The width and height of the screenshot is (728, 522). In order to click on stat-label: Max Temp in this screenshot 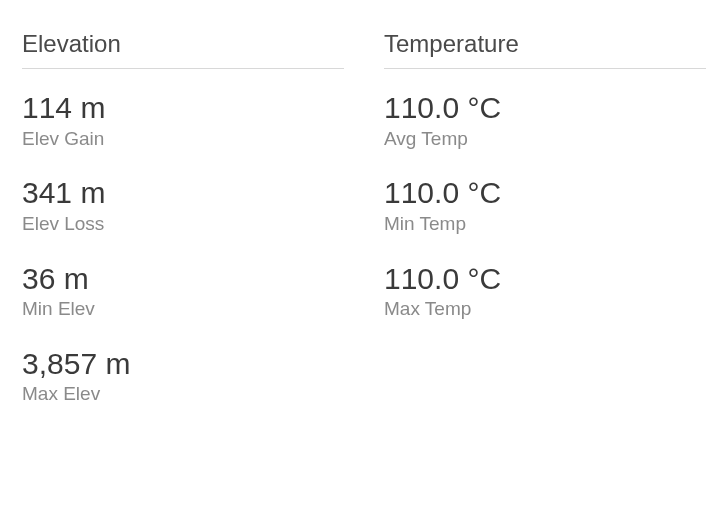, I will do `click(545, 310)`.